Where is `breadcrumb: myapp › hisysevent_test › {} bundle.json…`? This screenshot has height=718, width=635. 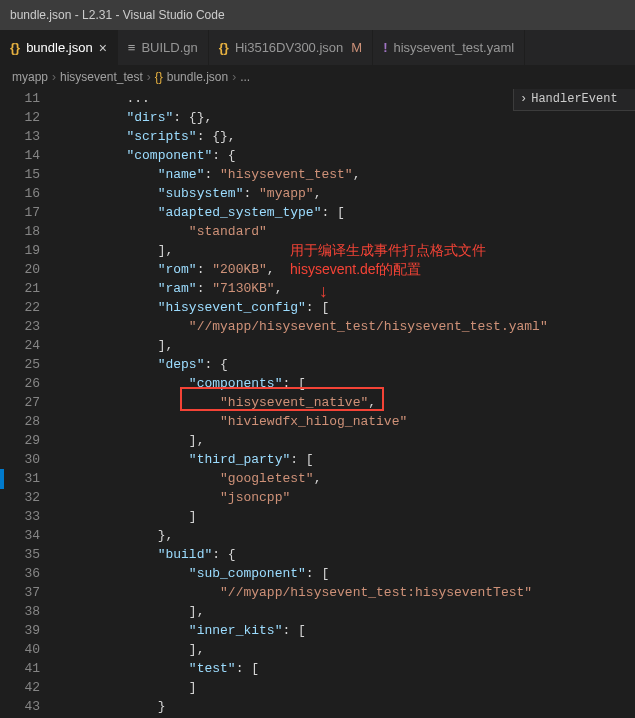 breadcrumb: myapp › hisysevent_test › {} bundle.json… is located at coordinates (318, 77).